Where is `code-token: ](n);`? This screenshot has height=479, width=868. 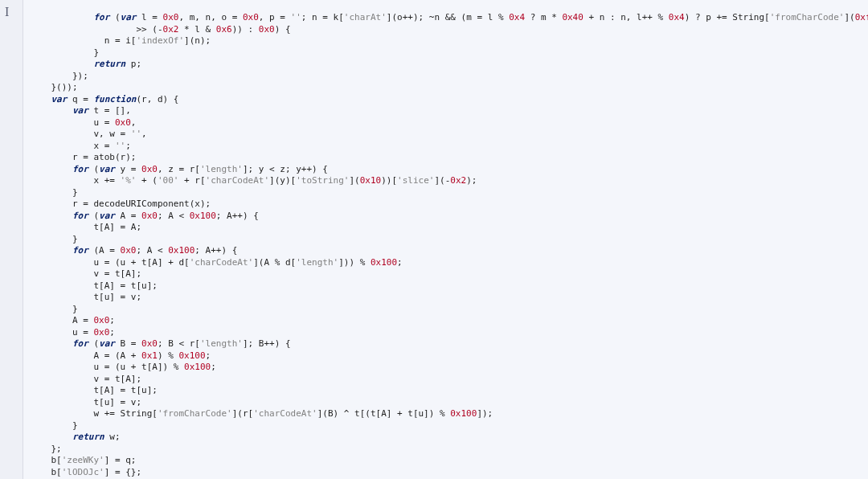
code-token: ](n); is located at coordinates (198, 40).